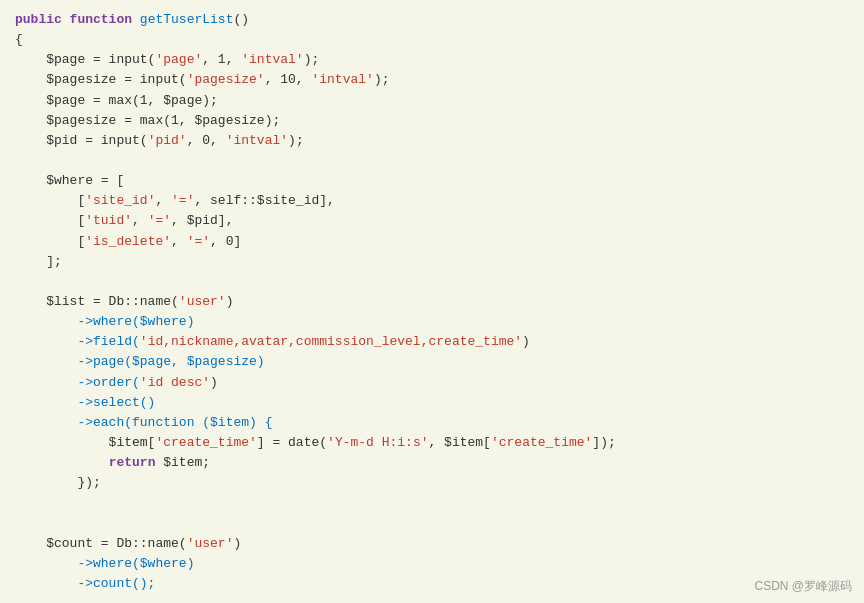  Describe the element at coordinates (432, 584) in the screenshot. I see `code-line: ->count();` at that location.